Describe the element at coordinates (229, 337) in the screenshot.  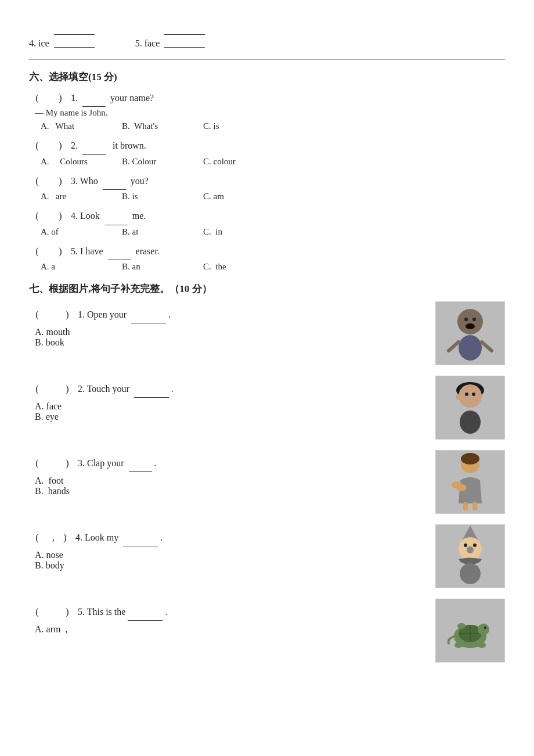
I see `s7-q1-opts: A. mouth B. book` at that location.